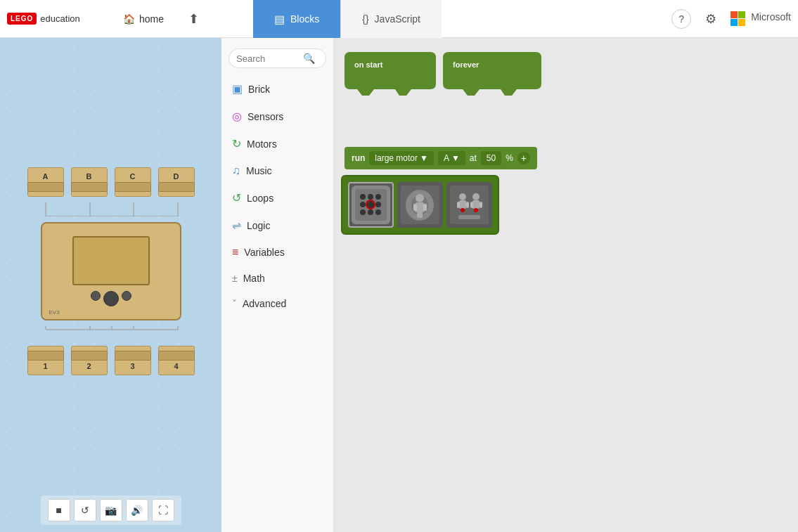 The height and width of the screenshot is (532, 798). What do you see at coordinates (111, 333) in the screenshot?
I see `bottom-wires` at bounding box center [111, 333].